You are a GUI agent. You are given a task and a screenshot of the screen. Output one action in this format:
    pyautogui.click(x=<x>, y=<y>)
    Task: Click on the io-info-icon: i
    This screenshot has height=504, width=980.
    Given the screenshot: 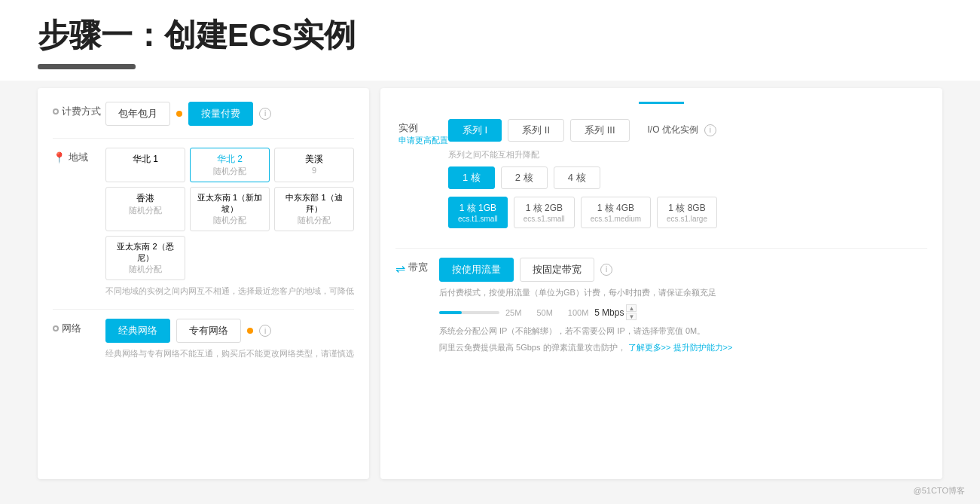 What is the action you would take?
    pyautogui.click(x=710, y=130)
    